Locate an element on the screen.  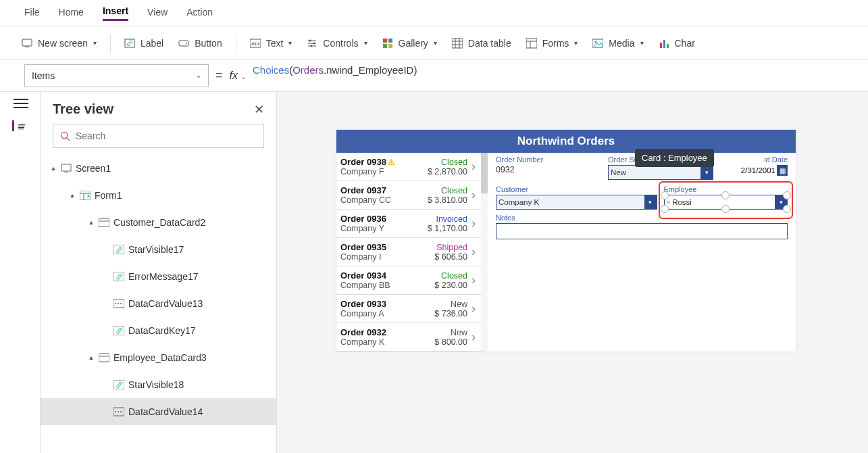
node-label: StarVisible17 is located at coordinates (156, 249).